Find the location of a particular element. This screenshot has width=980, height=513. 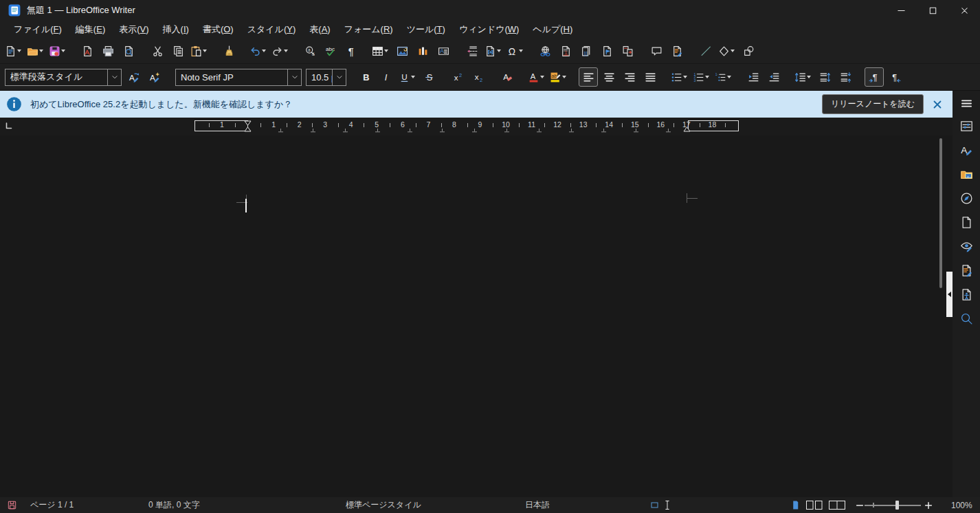

sidebar-tab-find is located at coordinates (966, 318).